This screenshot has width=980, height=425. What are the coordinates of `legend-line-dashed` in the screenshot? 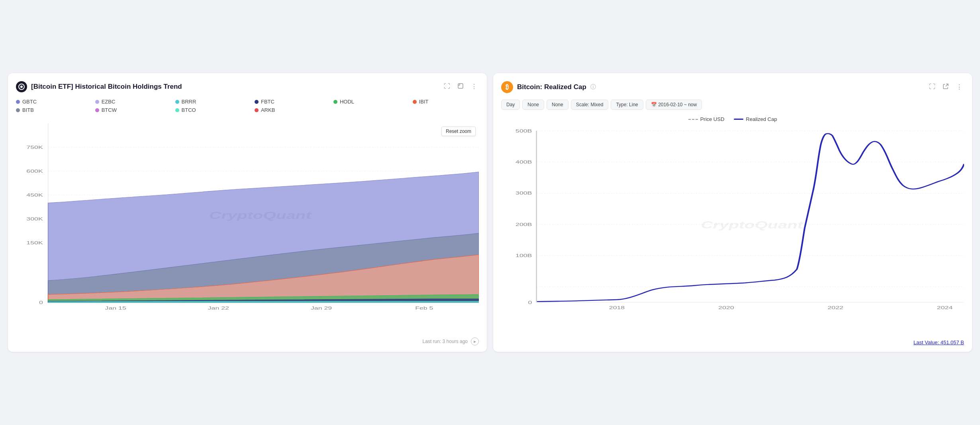 It's located at (693, 119).